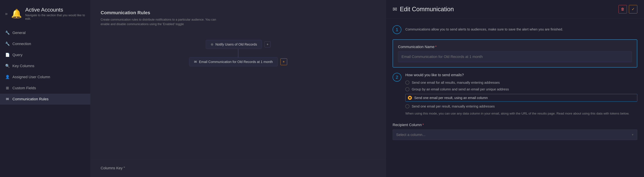 The width and height of the screenshot is (644, 177). I want to click on info-text-1: Communications allow you to send alerts …, so click(484, 28).